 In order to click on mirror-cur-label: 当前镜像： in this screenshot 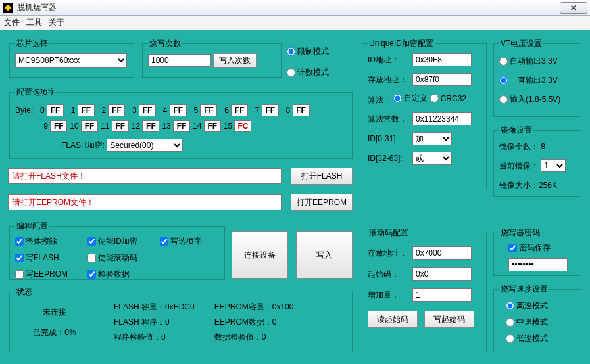, I will do `click(519, 166)`.